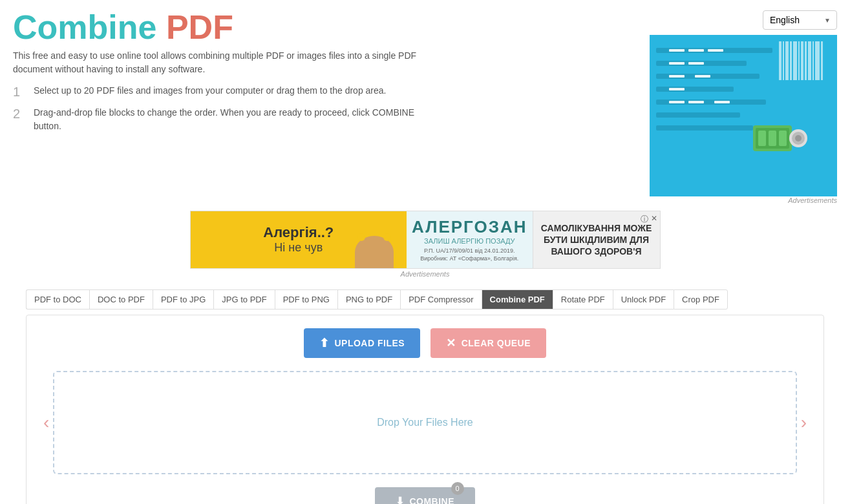 The width and height of the screenshot is (850, 504). Describe the element at coordinates (58, 300) in the screenshot. I see `tab-pdf-to-doc: PDF to DOC` at that location.